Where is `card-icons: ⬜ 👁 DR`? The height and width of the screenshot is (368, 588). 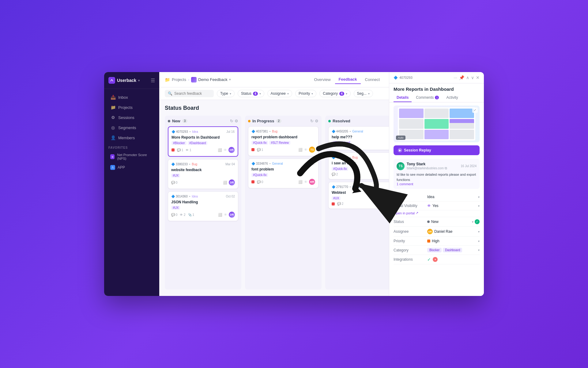 card-icons: ⬜ 👁 DR is located at coordinates (226, 150).